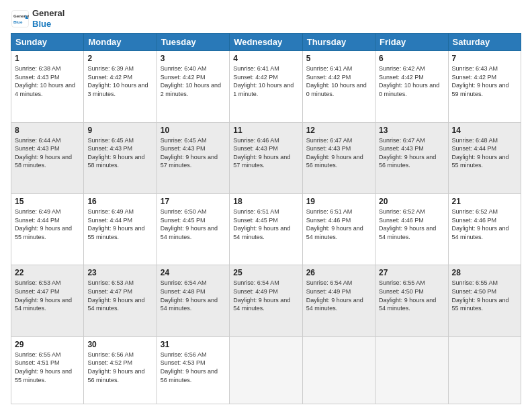 This screenshot has width=532, height=411. What do you see at coordinates (120, 130) in the screenshot?
I see `day-number: 9` at bounding box center [120, 130].